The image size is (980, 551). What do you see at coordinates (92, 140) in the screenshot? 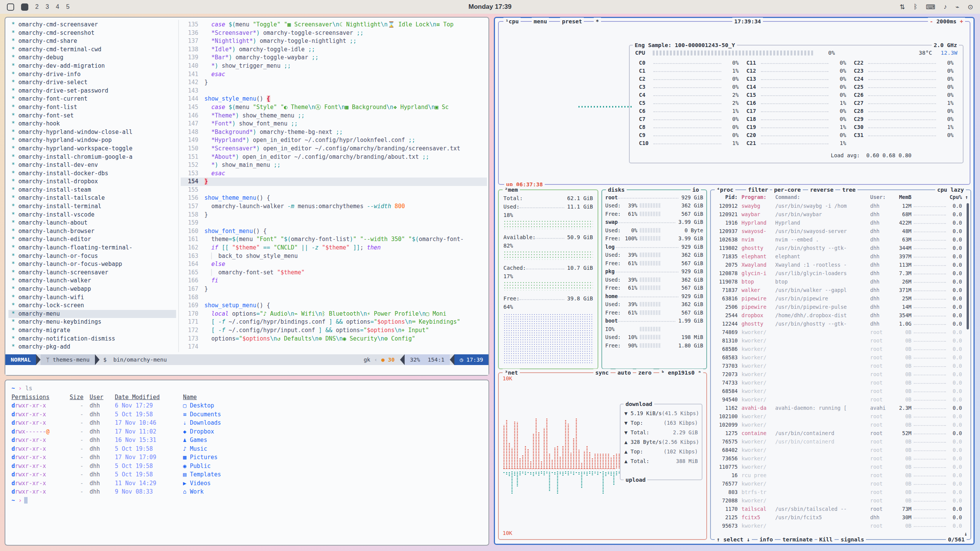
I see `file-list-item: *omarchy-hyprland-window-pop` at bounding box center [92, 140].